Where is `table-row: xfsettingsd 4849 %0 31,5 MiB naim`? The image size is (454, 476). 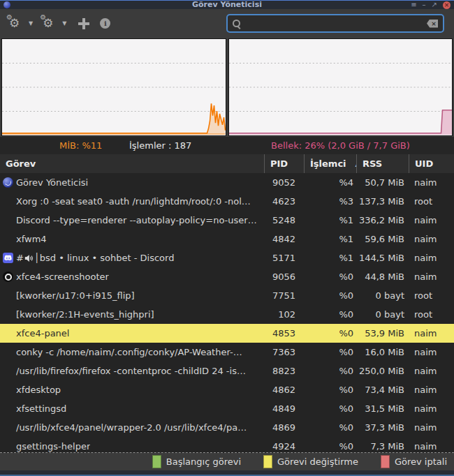 table-row: xfsettingsd 4849 %0 31,5 MiB naim is located at coordinates (227, 409).